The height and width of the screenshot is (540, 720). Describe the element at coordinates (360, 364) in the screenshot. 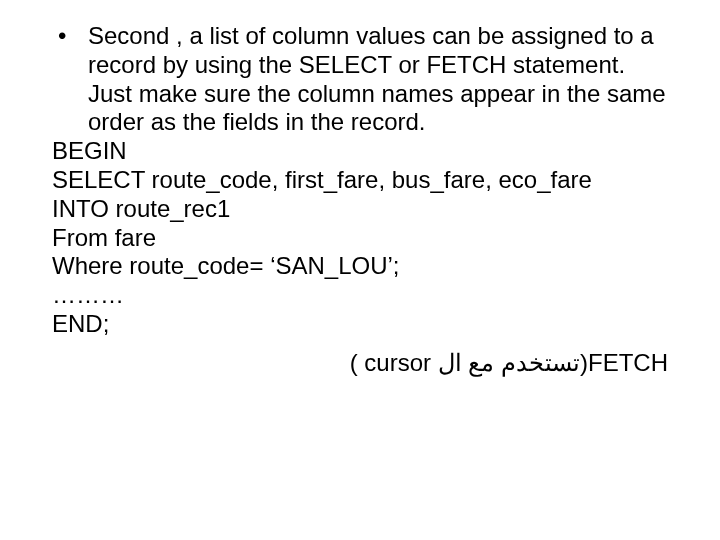

I see `footer-line: ( cursor تستخدم مع ال)FETCH` at that location.